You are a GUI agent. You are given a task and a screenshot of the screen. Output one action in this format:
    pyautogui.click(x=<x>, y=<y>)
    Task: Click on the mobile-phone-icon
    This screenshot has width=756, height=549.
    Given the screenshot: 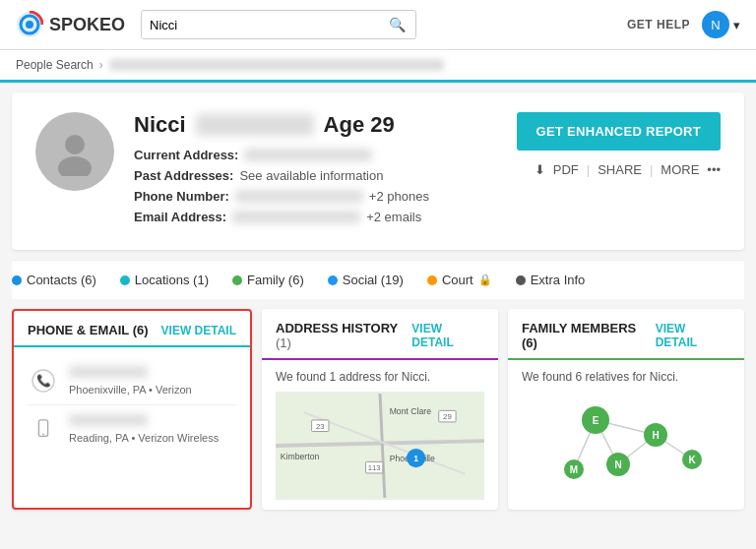 What is the action you would take?
    pyautogui.click(x=43, y=429)
    